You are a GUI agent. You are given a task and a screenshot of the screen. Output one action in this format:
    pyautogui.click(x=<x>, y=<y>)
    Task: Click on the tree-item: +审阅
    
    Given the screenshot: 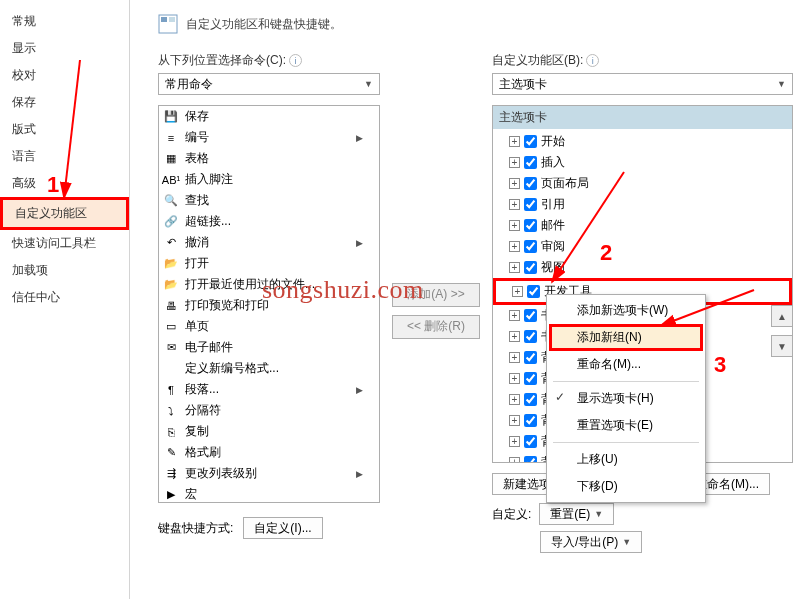 What is the action you would take?
    pyautogui.click(x=642, y=246)
    